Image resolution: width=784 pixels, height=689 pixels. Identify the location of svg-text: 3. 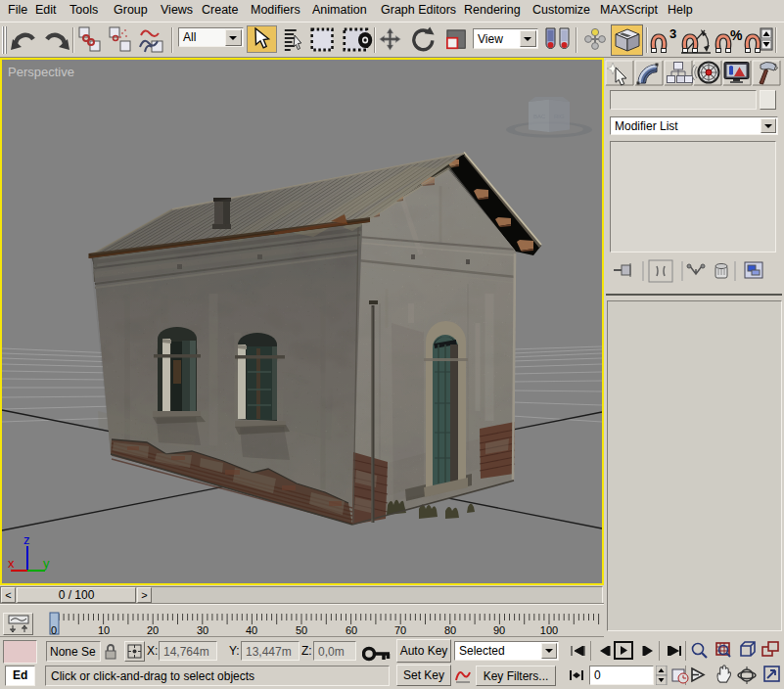
(673, 33).